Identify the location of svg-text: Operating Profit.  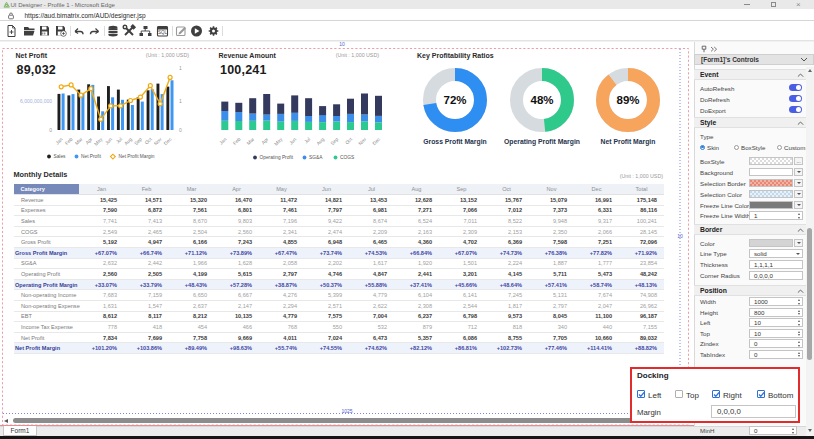
(277, 158).